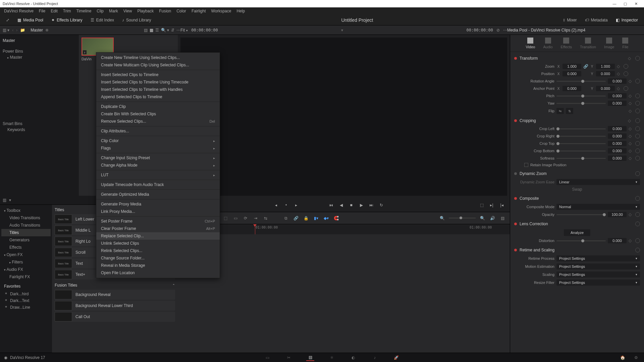  Describe the element at coordinates (158, 158) in the screenshot. I see `ctx-change-input-sizing-preset: Change Input Sizing Preset` at that location.